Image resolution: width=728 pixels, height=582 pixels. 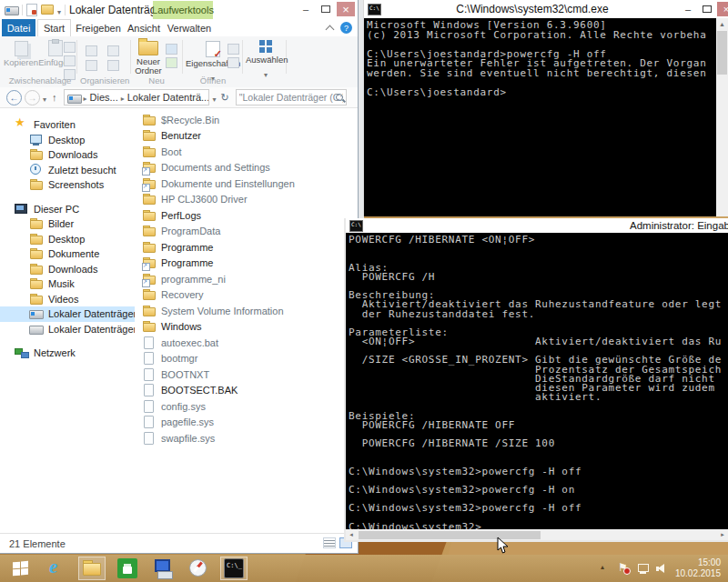 I want to click on sidebar-item: Lokaler Datenträger (D:), so click(x=67, y=329).